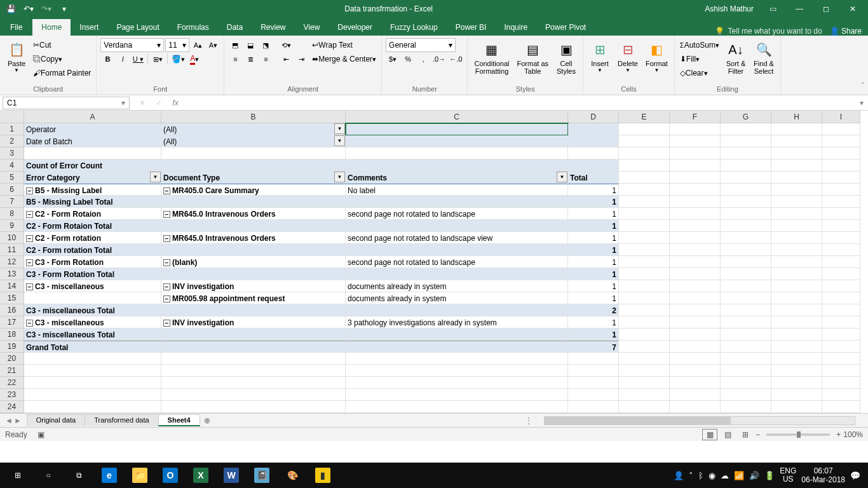 This screenshot has width=868, height=488. I want to click on cell: documents already in system, so click(457, 286).